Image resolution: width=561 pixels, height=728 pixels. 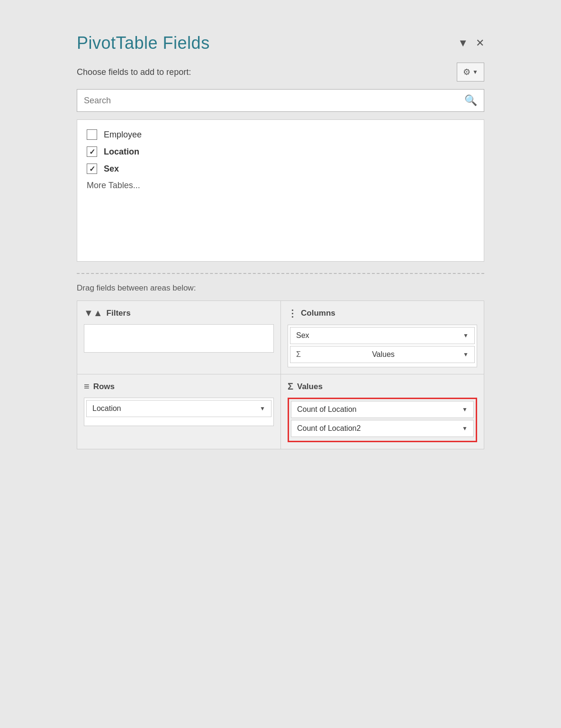 What do you see at coordinates (290, 387) in the screenshot?
I see `sigma-area-icon: Σ` at bounding box center [290, 387].